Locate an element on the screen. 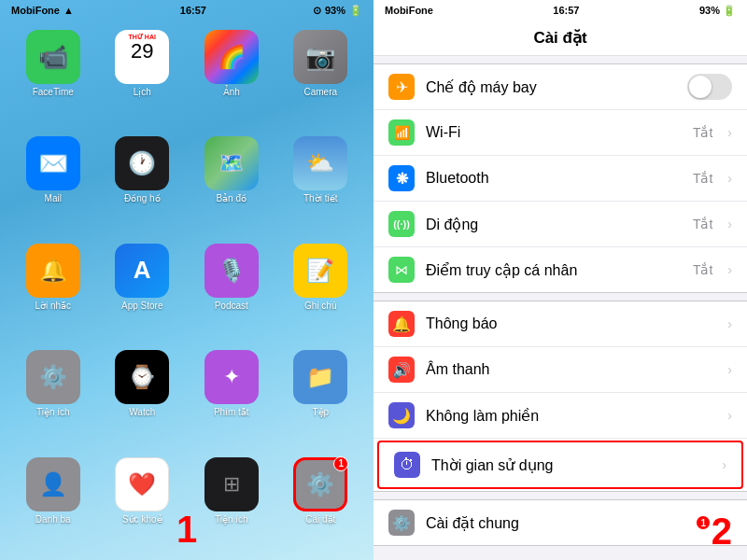 The width and height of the screenshot is (747, 560). app-bandо: 🗺️ Bản đồ is located at coordinates (232, 183).